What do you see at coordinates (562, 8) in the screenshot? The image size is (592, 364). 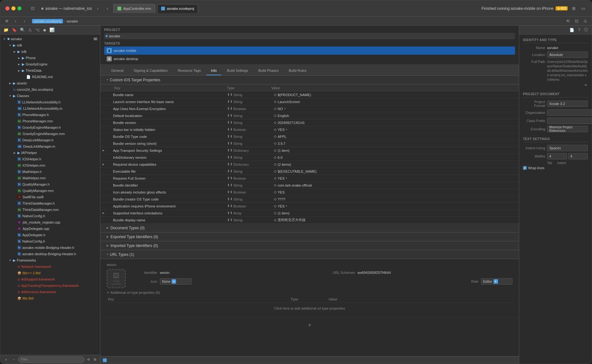 I see `warning-badge: ⚠ 413` at bounding box center [562, 8].